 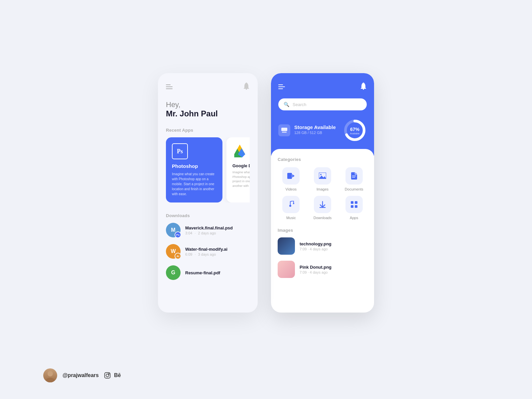 I want to click on recent-apps-label: Recent Apps, so click(x=208, y=130).